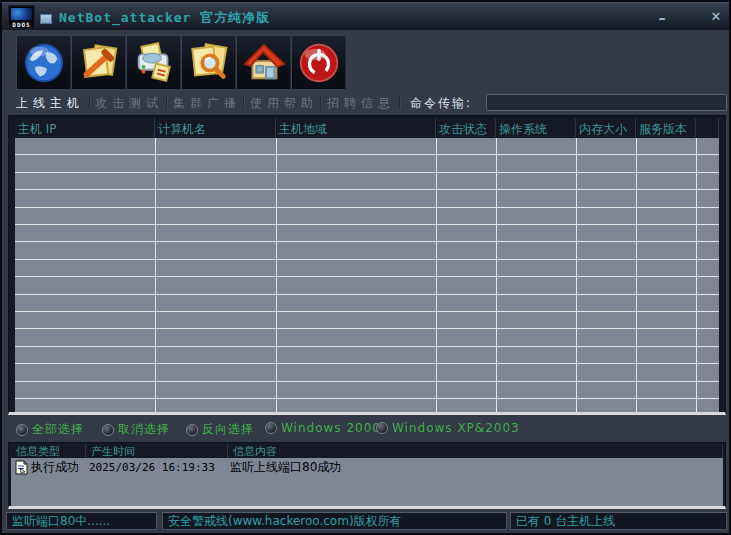  Describe the element at coordinates (456, 428) in the screenshot. I see `radio-label: Windows XP&2003` at that location.